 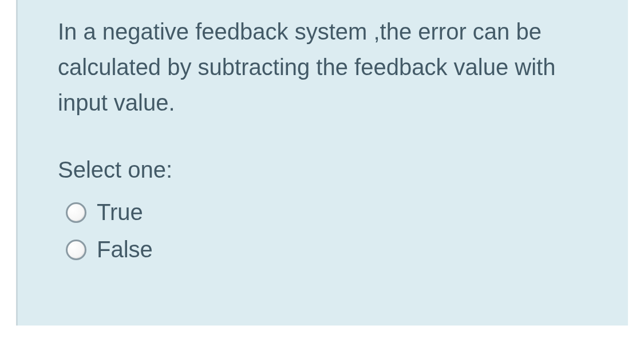 What do you see at coordinates (327, 212) in the screenshot?
I see `option-row-true: True` at bounding box center [327, 212].